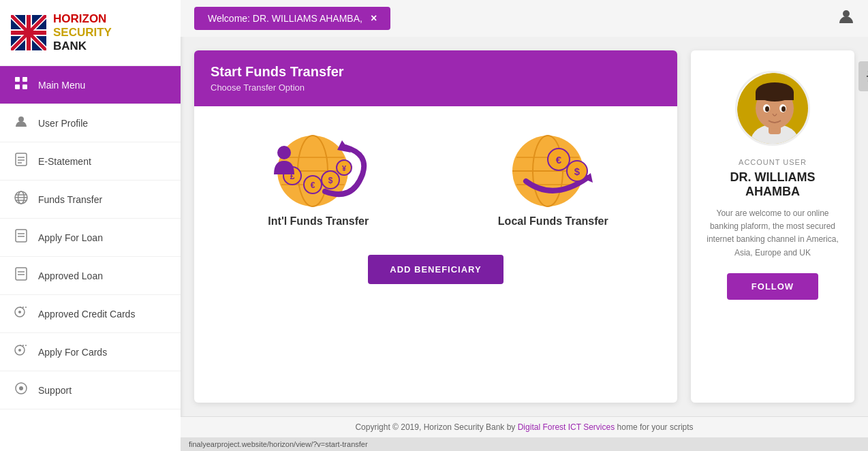 This screenshot has height=451, width=868. I want to click on approved-loan-icon, so click(21, 275).